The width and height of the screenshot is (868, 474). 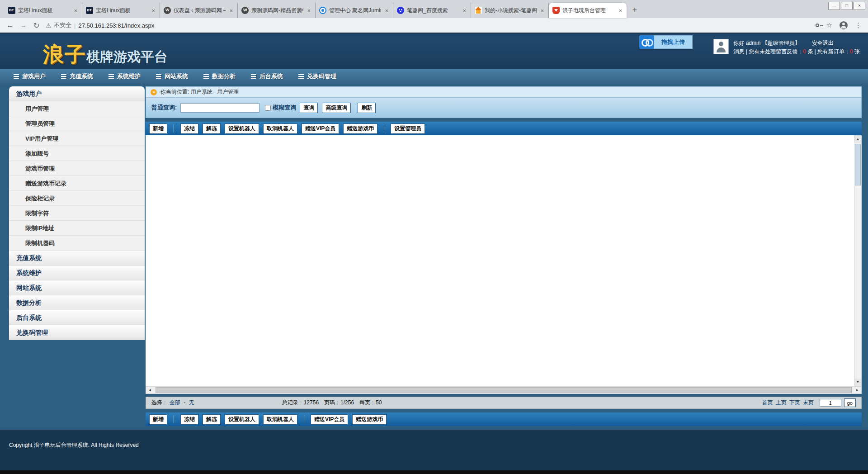 I want to click on next-page-link: 下页, so click(x=795, y=403).